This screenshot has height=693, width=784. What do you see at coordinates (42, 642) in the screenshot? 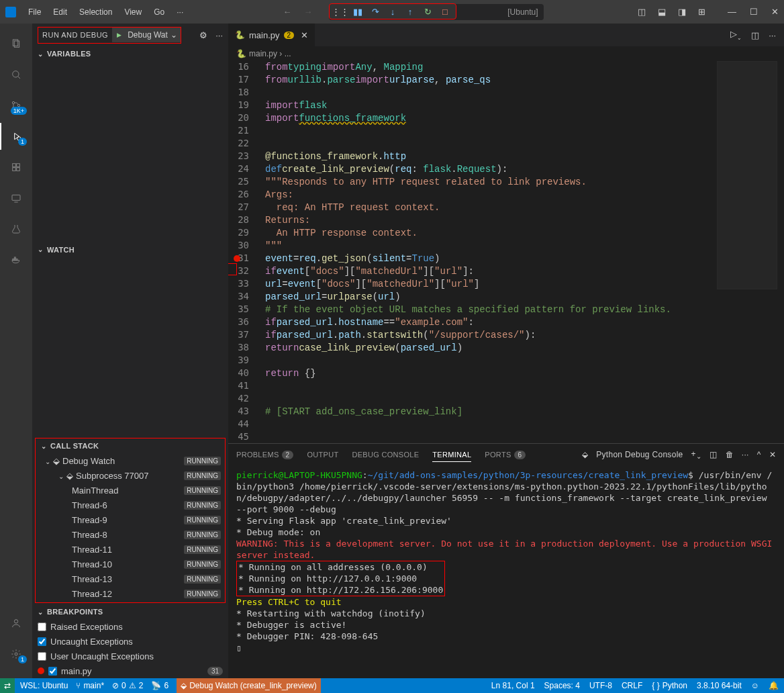
I see `bp-uncaught-check` at bounding box center [42, 642].